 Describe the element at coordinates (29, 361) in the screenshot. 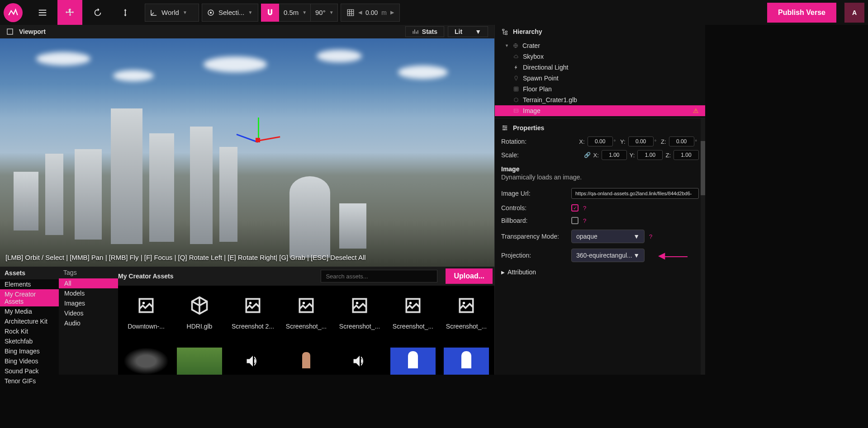

I see `library-item: Bing Videos` at that location.